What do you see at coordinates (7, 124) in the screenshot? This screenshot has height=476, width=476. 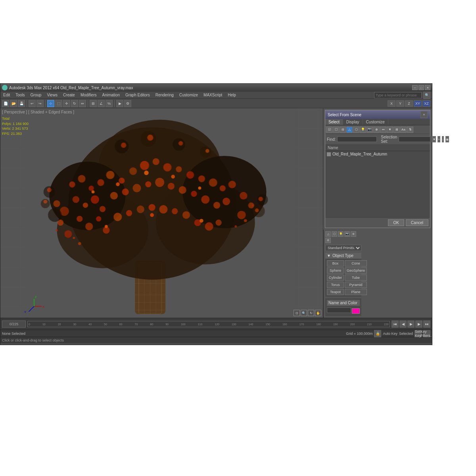 I see `polys-label: Polys:` at bounding box center [7, 124].